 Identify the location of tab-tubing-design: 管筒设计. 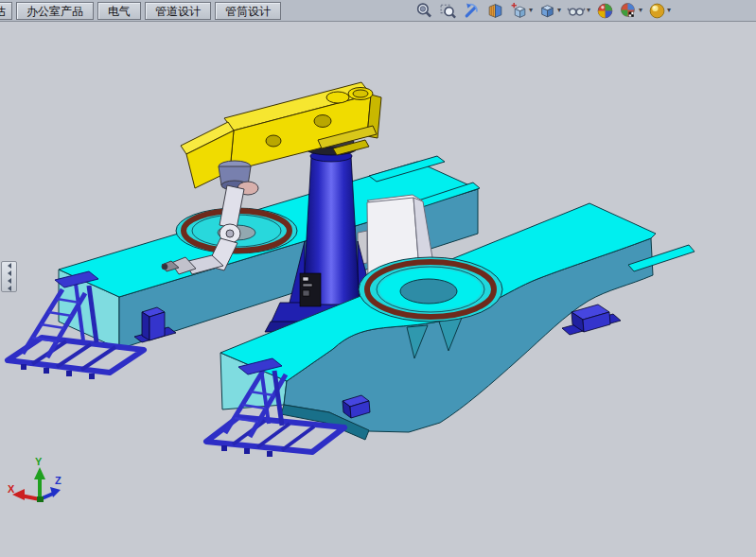
(248, 11).